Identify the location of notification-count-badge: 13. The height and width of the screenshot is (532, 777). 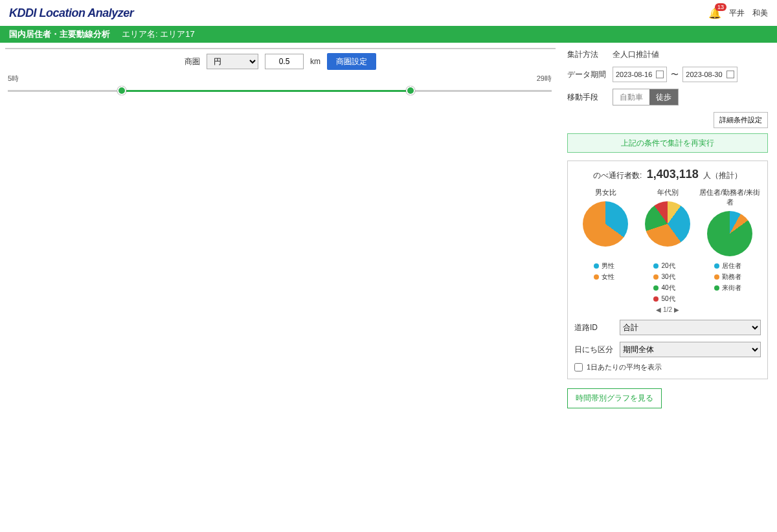
(721, 7).